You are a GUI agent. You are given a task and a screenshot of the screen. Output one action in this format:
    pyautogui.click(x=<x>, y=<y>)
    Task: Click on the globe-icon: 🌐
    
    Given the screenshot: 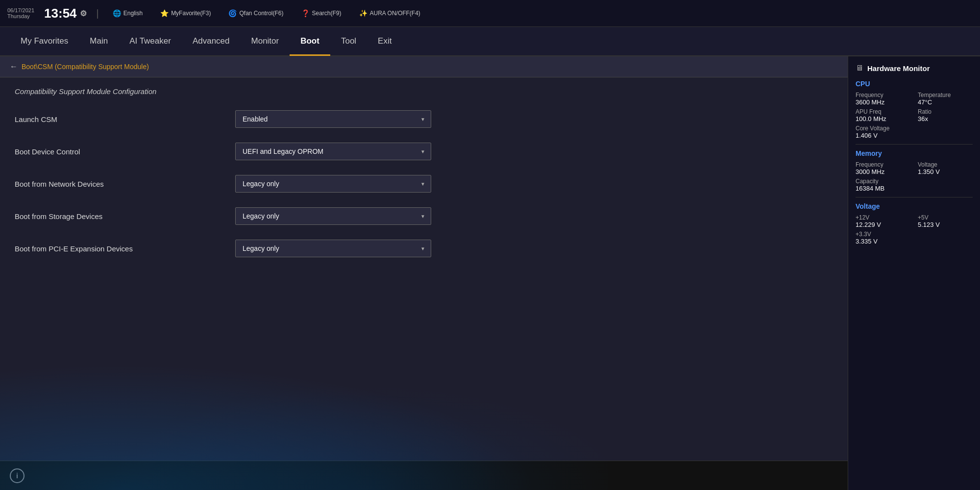 What is the action you would take?
    pyautogui.click(x=117, y=13)
    